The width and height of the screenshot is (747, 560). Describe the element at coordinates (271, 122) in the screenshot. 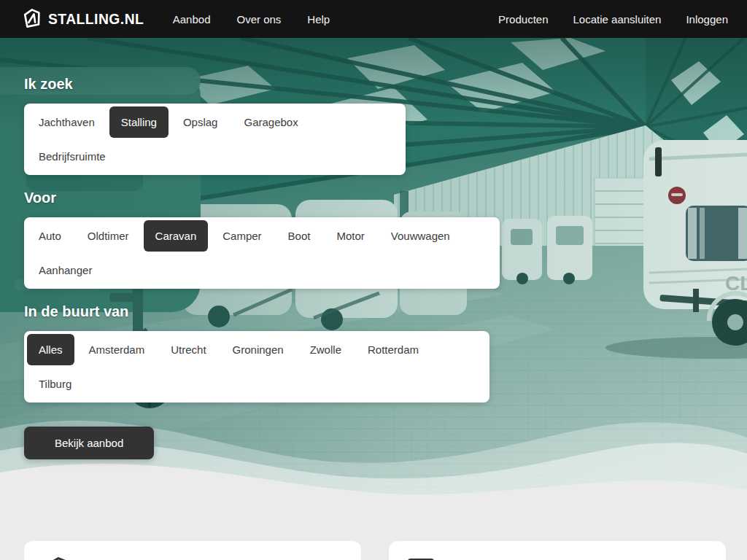

I see `filter-chip-garagebox: Garagebox` at that location.